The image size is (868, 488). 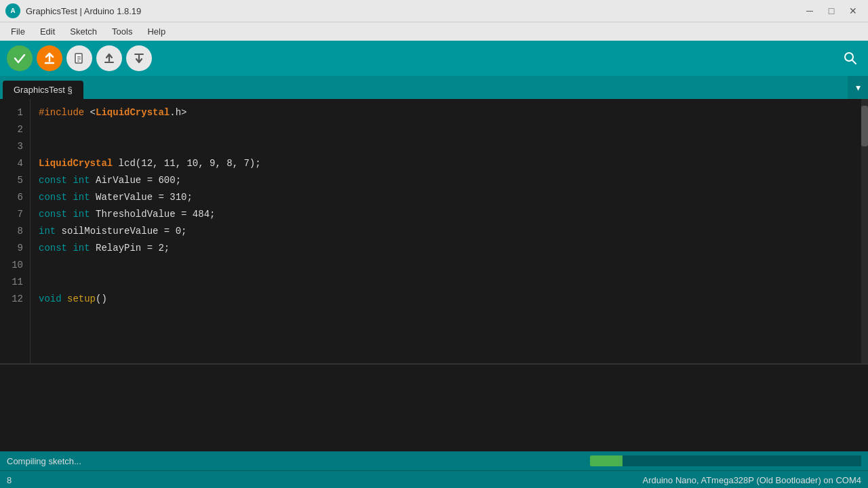 I want to click on search-icon, so click(x=850, y=58).